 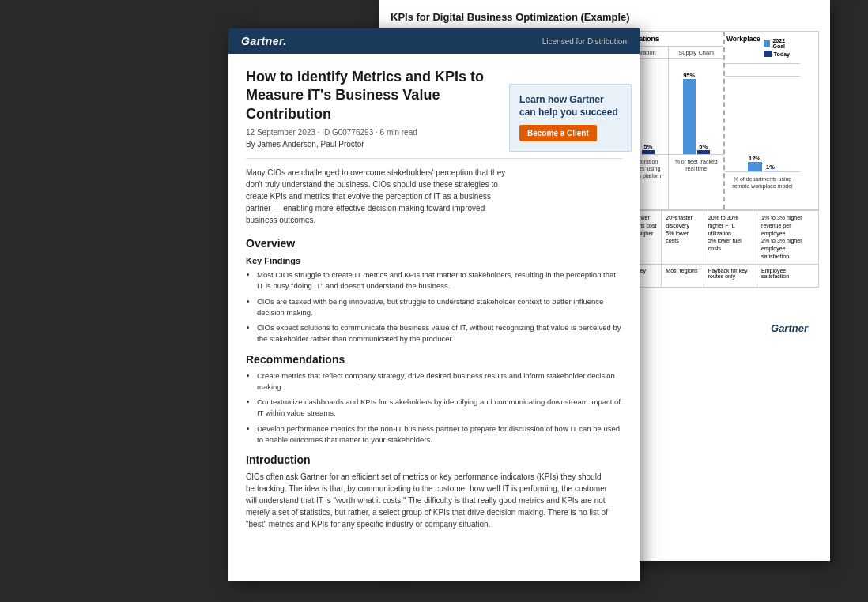 I want to click on legend-goal: 2022 Goal, so click(x=779, y=43).